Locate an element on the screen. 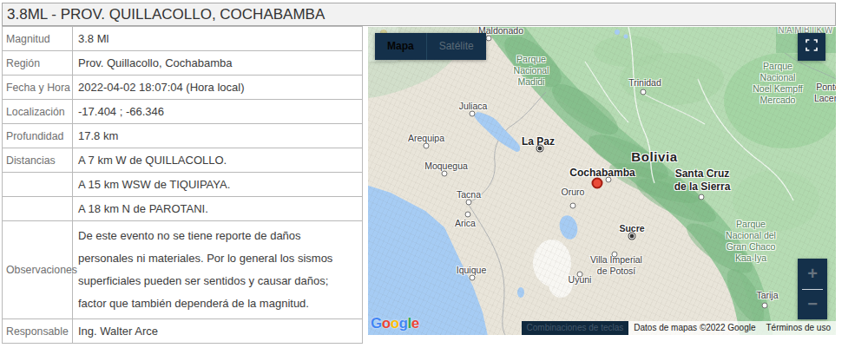 The height and width of the screenshot is (348, 868). earthquake-epicenter-marker is located at coordinates (597, 184).